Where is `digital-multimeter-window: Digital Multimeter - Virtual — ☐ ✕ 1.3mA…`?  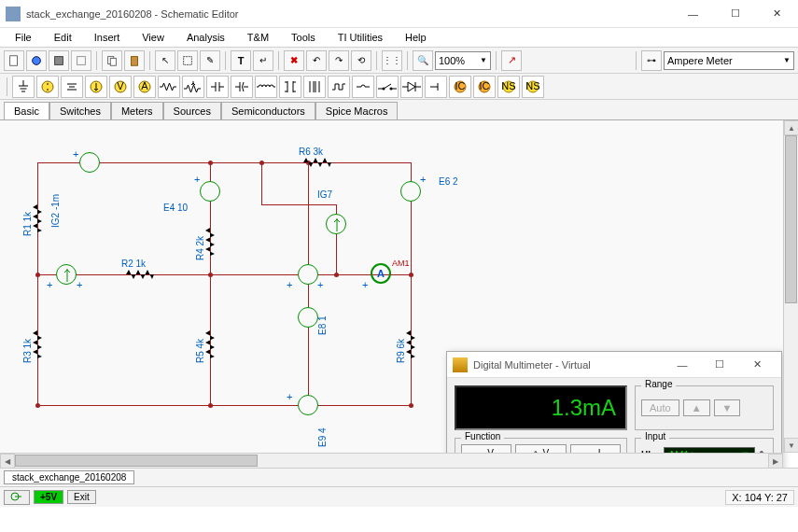
digital-multimeter-window: Digital Multimeter - Virtual — ☐ ✕ 1.3mA… is located at coordinates (614, 409).